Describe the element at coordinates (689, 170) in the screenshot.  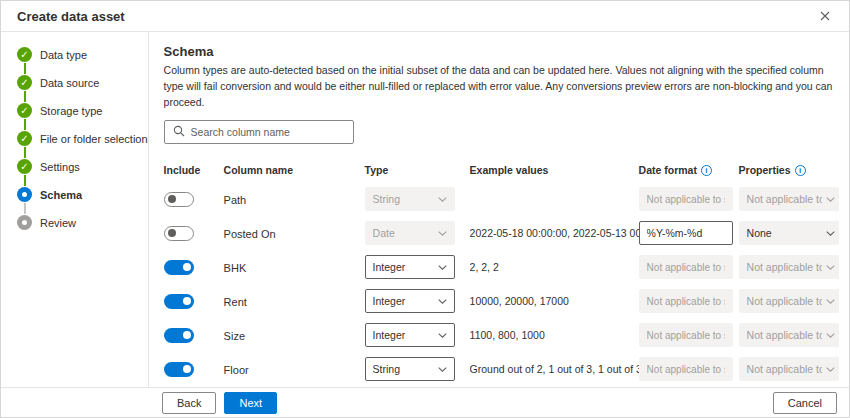
I see `header-date-format: Date format` at that location.